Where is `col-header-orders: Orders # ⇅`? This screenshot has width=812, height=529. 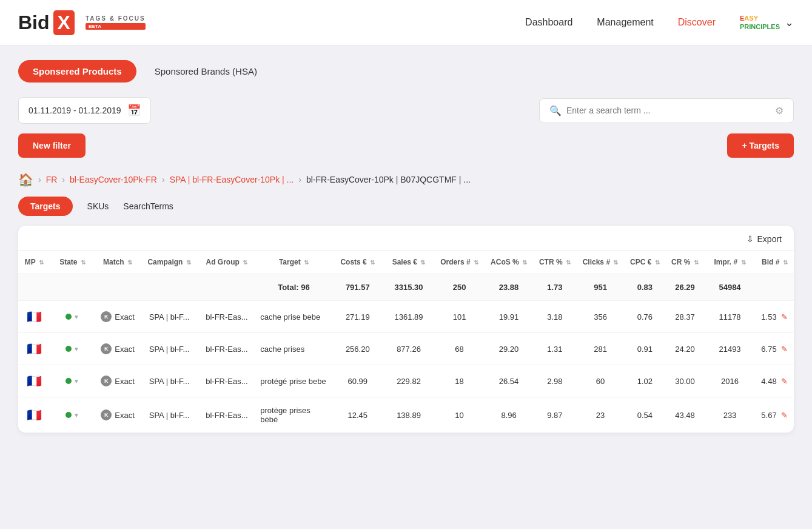
col-header-orders: Orders # ⇅ is located at coordinates (460, 262).